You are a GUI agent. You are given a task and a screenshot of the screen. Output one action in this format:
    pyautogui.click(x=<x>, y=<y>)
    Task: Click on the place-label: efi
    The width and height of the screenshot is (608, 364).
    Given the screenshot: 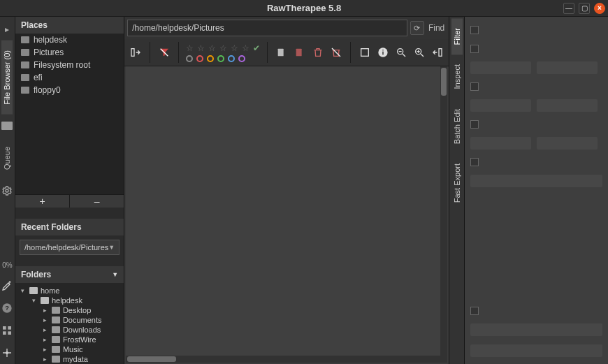 What is the action you would take?
    pyautogui.click(x=38, y=78)
    